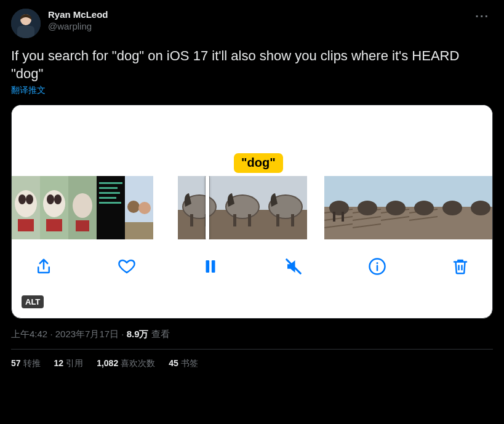 This screenshot has width=504, height=424. I want to click on divider, so click(252, 350).